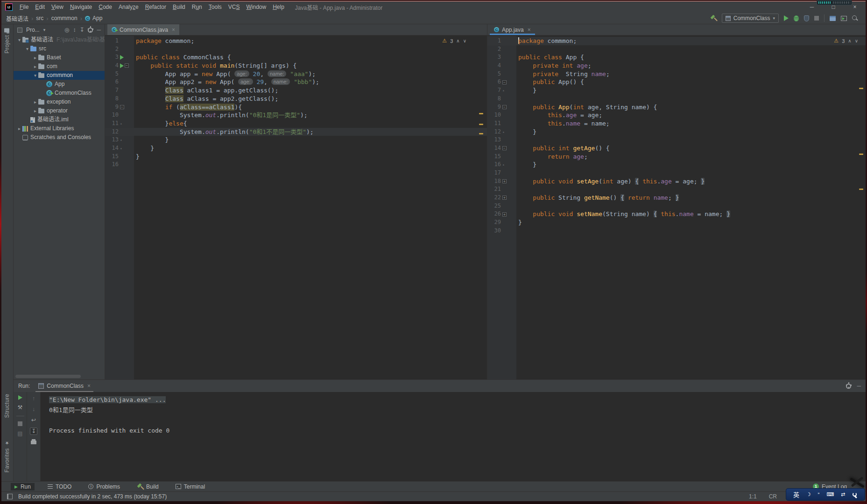 The height and width of the screenshot is (504, 867). I want to click on editor-line: 9− public App(int age, String name) {, so click(677, 107).